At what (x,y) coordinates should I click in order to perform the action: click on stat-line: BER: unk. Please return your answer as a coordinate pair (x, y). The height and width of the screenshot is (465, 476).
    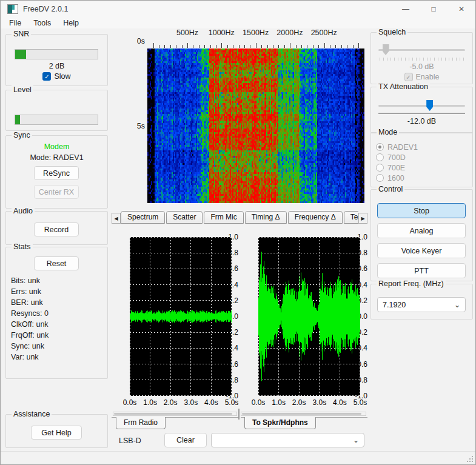
    Looking at the image, I should click on (30, 303).